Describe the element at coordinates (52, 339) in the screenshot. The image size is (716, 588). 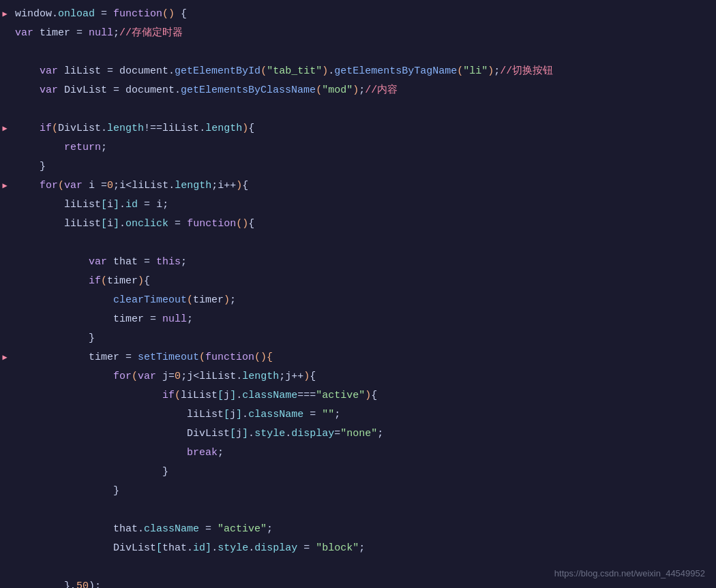
I see `line-content-18: }` at that location.